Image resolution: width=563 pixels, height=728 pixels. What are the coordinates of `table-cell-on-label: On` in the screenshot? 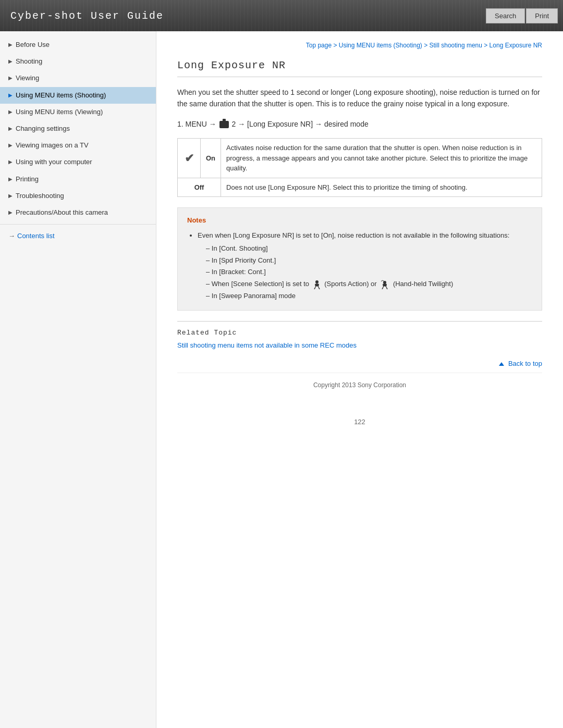 It's located at (211, 158).